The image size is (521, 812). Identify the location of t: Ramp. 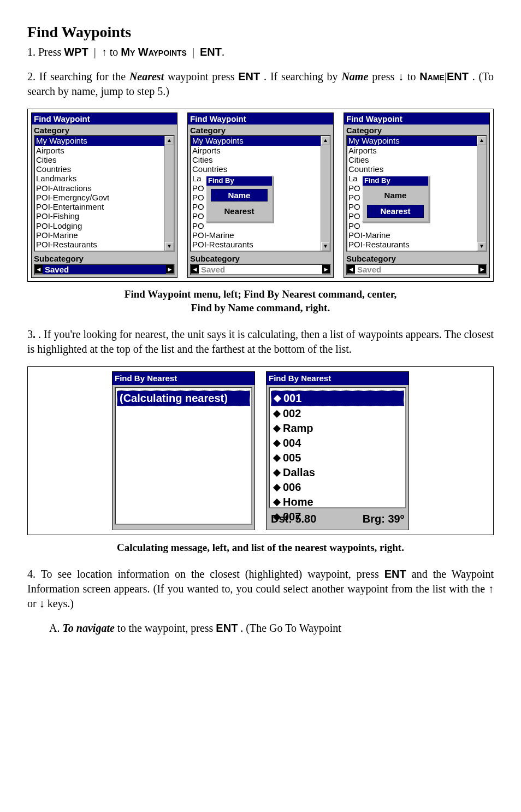
(298, 428).